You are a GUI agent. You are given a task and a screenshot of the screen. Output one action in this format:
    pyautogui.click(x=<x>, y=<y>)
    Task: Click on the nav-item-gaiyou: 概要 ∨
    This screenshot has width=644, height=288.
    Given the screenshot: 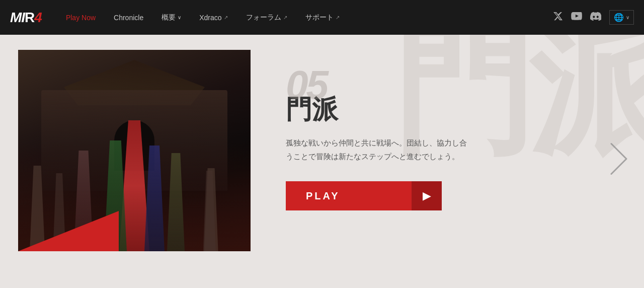 What is the action you would take?
    pyautogui.click(x=171, y=17)
    